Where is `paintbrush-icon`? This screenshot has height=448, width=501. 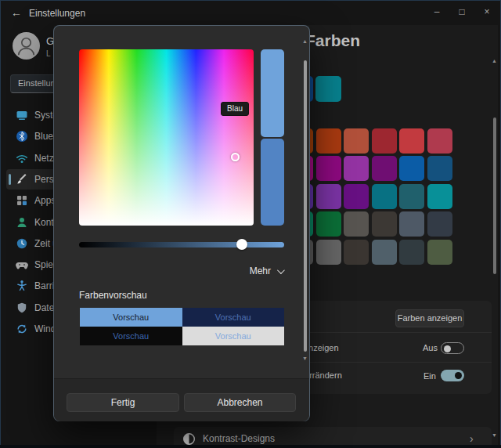
paintbrush-icon is located at coordinates (22, 179).